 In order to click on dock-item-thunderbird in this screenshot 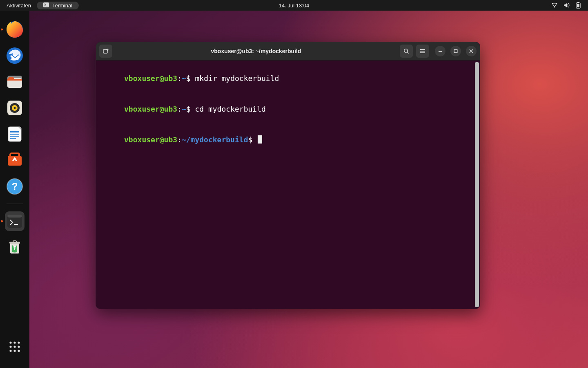, I will do `click(15, 56)`.